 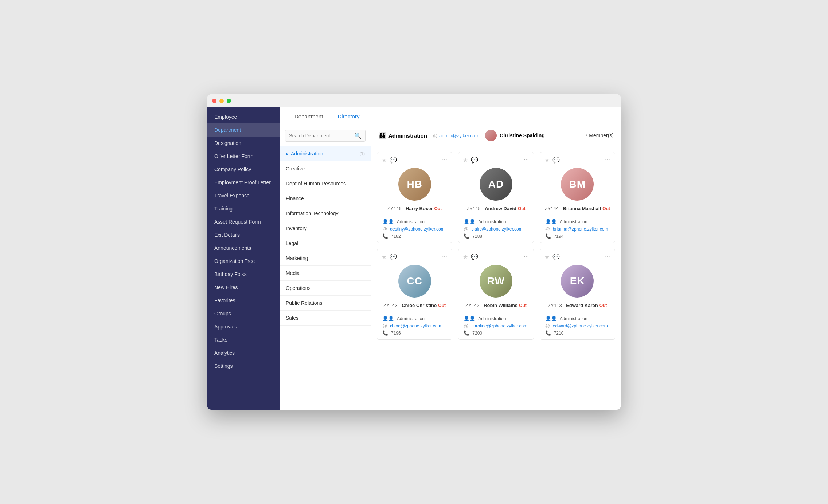 What do you see at coordinates (450, 117) in the screenshot?
I see `tabs-bar: DepartmentDirectory` at bounding box center [450, 117].